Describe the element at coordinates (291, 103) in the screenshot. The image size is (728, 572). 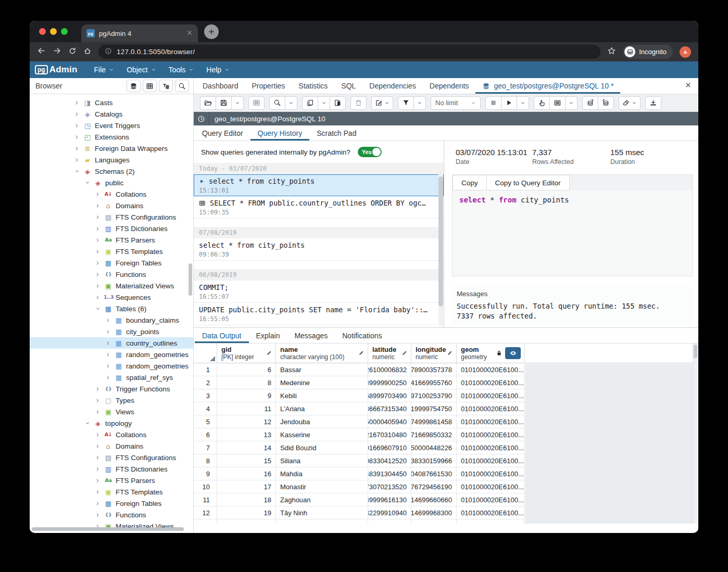
I see `find-options-button` at that location.